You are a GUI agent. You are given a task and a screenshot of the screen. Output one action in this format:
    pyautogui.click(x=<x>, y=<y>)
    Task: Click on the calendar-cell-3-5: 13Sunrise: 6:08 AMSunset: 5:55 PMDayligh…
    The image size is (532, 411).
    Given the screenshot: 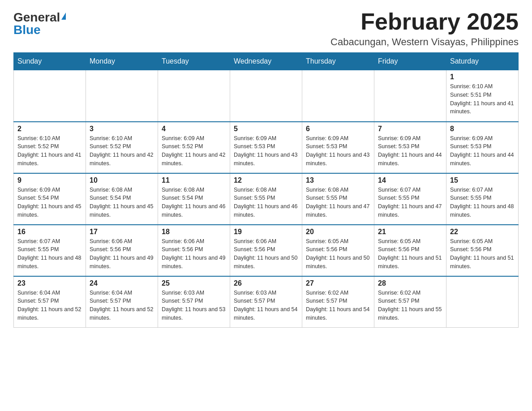 What is the action you would take?
    pyautogui.click(x=339, y=199)
    